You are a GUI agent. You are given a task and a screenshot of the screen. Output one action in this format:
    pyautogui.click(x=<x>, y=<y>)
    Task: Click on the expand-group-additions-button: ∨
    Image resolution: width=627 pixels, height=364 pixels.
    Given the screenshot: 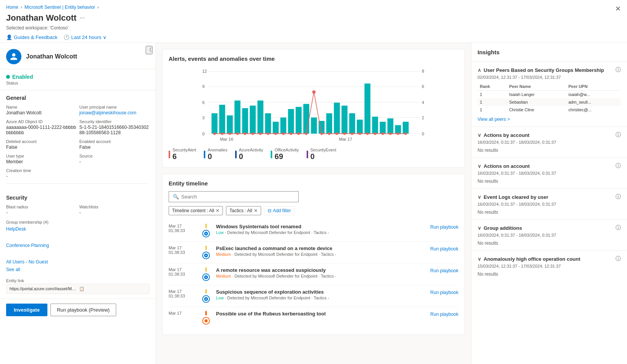 What is the action you would take?
    pyautogui.click(x=479, y=228)
    